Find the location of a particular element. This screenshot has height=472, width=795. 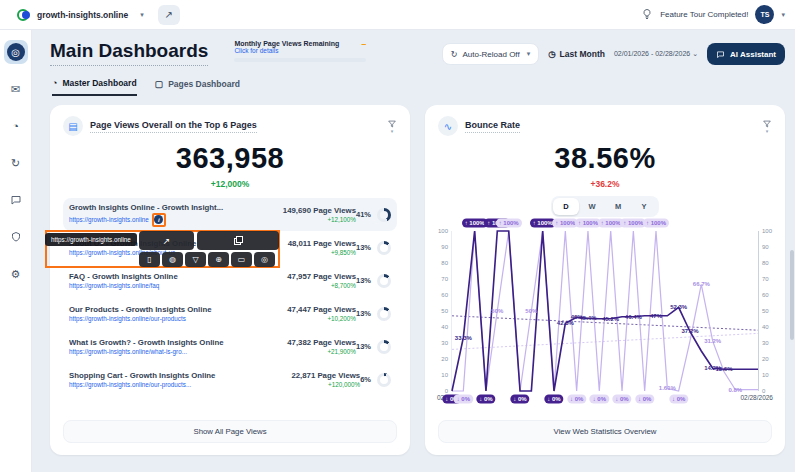

bounce-rate-chart: 0102030405060708090100 ↑ 100%↑ 100%↑ 100… is located at coordinates (605, 311).